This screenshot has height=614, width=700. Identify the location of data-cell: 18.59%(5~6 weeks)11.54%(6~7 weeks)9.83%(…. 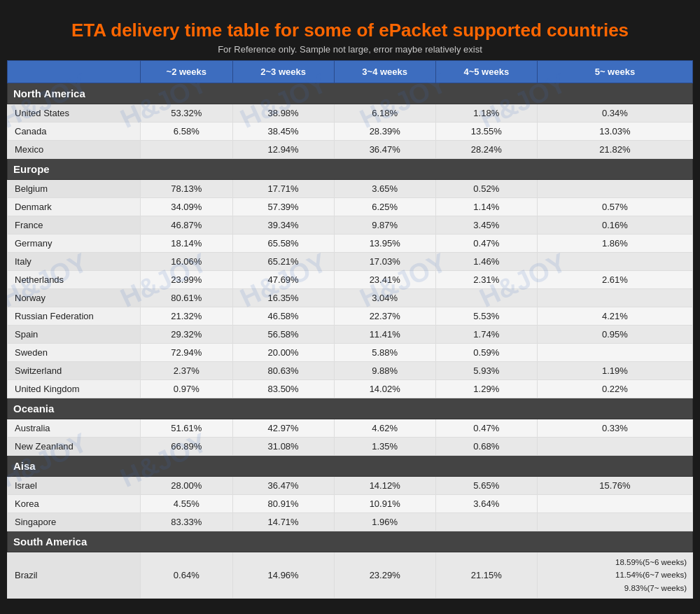
(615, 575).